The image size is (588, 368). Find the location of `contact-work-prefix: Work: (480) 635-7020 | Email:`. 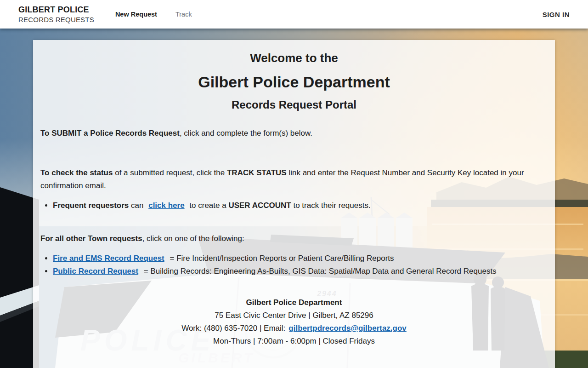

contact-work-prefix: Work: (480) 635-7020 | Email: is located at coordinates (233, 328).